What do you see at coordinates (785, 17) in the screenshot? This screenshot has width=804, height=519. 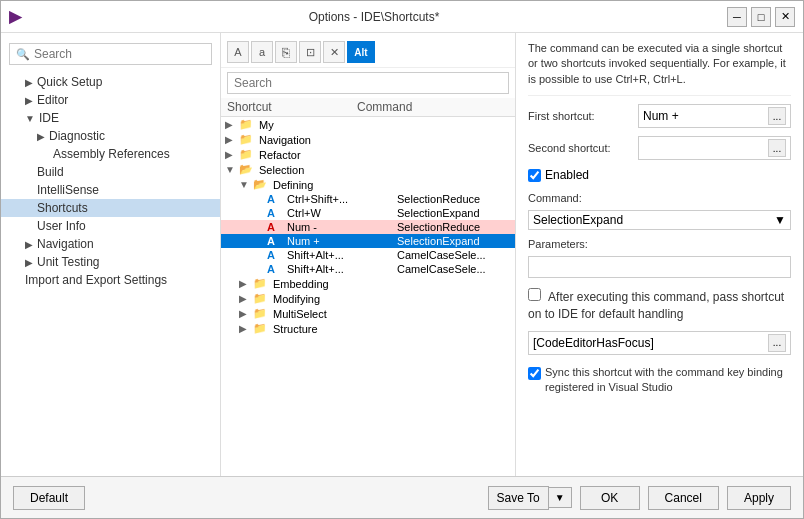 I see `close-button: ✕` at bounding box center [785, 17].